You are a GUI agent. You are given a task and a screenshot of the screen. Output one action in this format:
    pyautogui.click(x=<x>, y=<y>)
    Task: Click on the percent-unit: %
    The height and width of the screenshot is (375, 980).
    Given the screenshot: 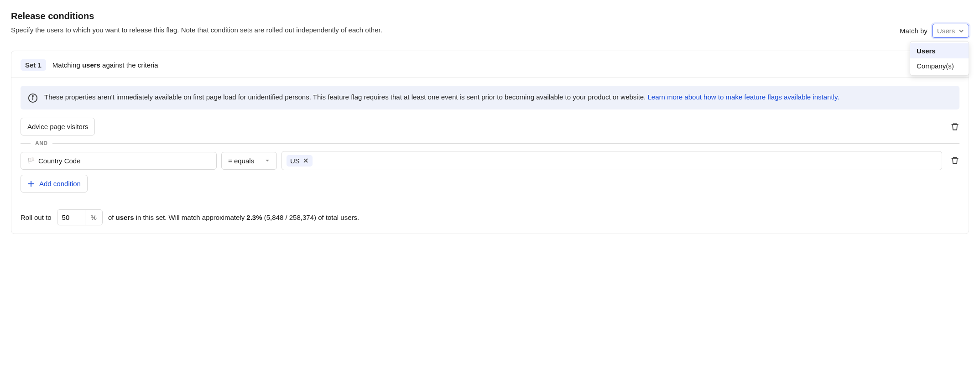 What is the action you would take?
    pyautogui.click(x=94, y=217)
    